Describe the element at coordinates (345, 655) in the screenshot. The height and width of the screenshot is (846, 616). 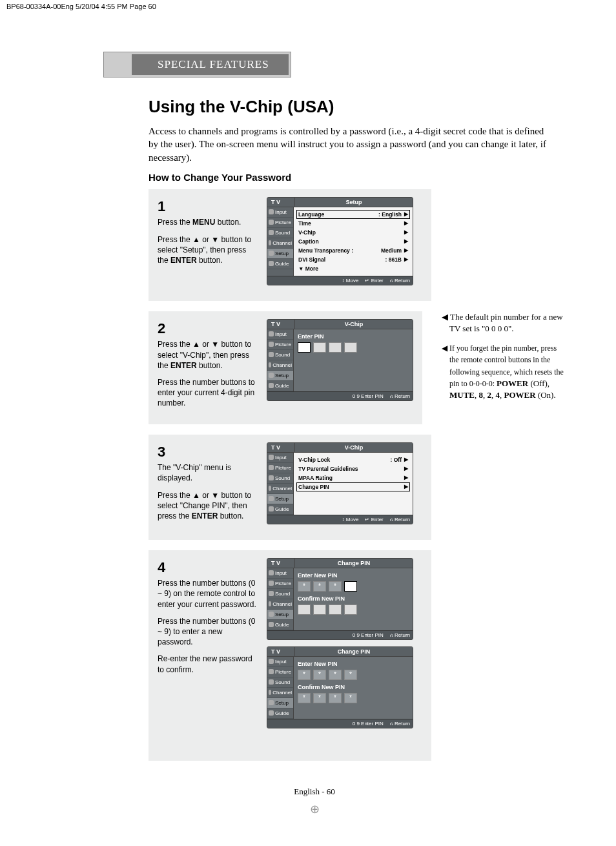
I see `step-4-screenshots: T V Change PIN Input Picture Sound Chann…` at that location.